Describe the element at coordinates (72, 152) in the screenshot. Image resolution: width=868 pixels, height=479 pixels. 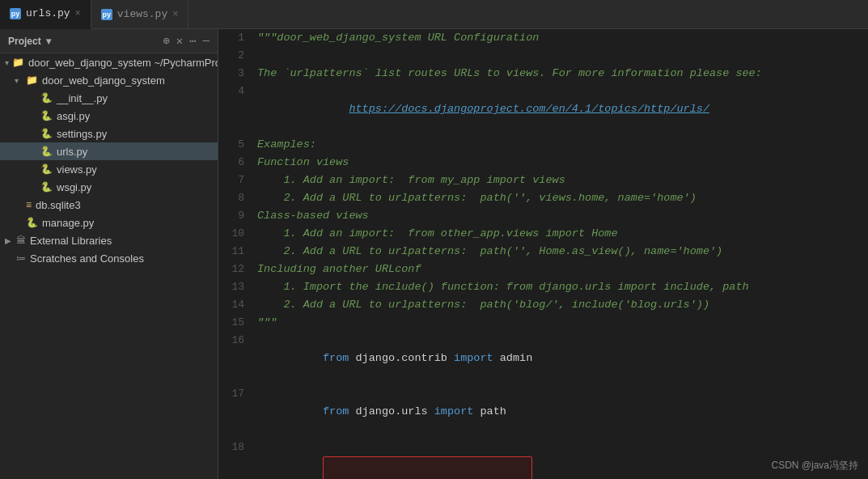
I see `urls-label: urls.py` at that location.